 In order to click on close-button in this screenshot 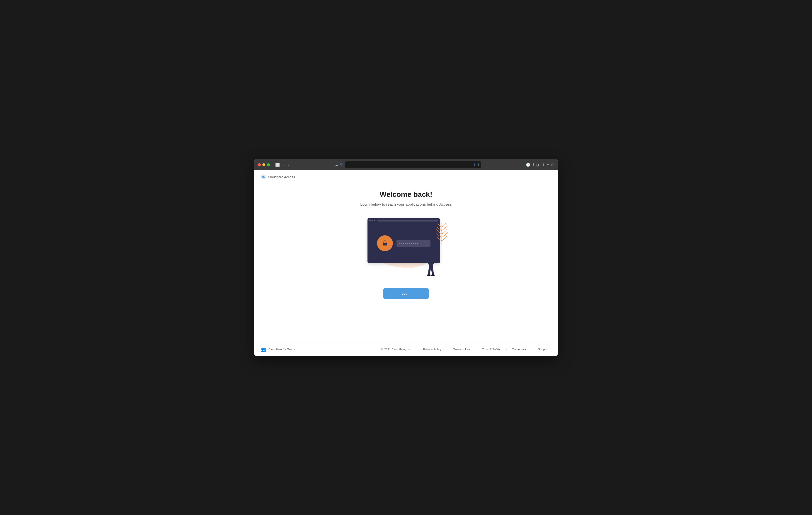, I will do `click(259, 164)`.